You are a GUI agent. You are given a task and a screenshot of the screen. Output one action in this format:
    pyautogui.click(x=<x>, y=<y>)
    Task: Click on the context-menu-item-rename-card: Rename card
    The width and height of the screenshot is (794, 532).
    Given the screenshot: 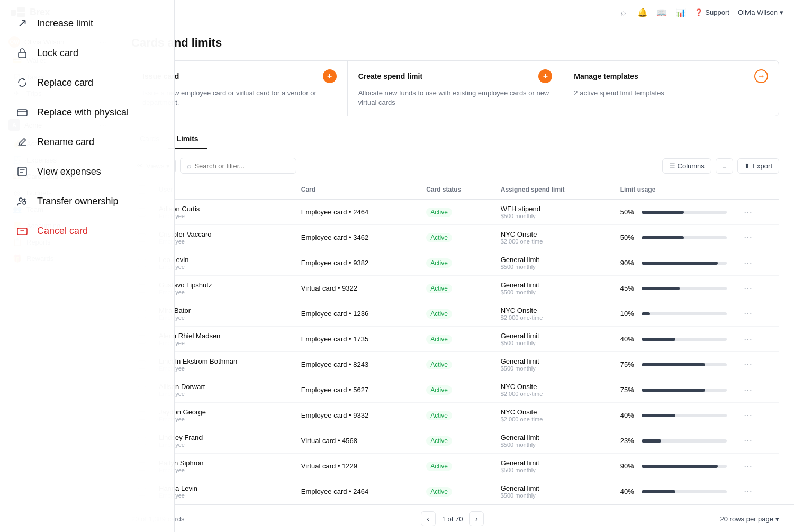 What is the action you would take?
    pyautogui.click(x=87, y=142)
    